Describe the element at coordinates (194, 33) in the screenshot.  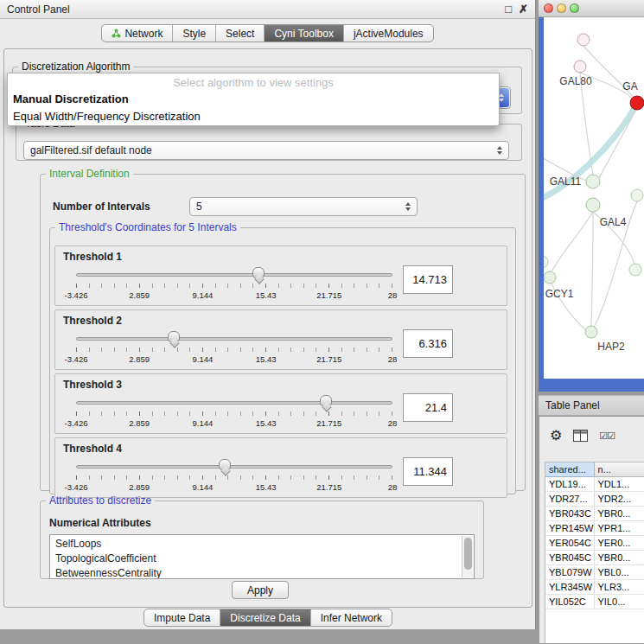
I see `tab-style: Style` at that location.